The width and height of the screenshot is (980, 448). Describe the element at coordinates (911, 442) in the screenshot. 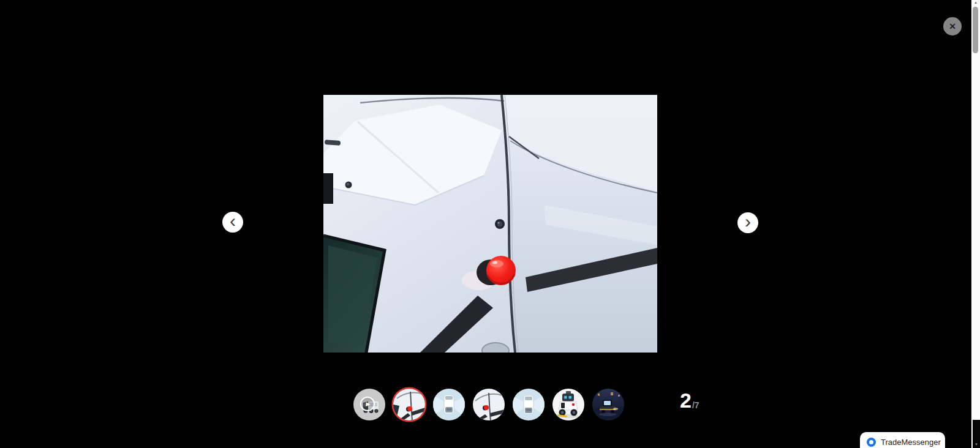

I see `trade-messenger-label: TradeMessenger` at that location.